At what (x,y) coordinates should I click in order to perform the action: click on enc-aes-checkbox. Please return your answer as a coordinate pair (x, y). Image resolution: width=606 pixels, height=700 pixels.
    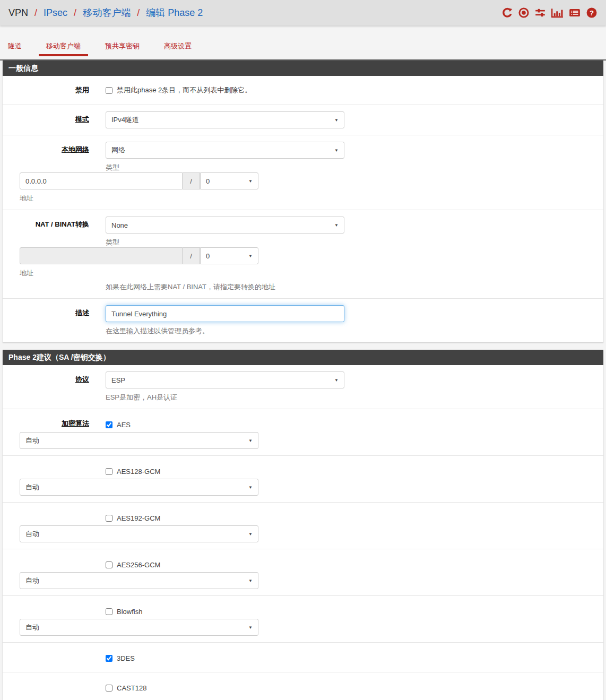
    Looking at the image, I should click on (109, 425).